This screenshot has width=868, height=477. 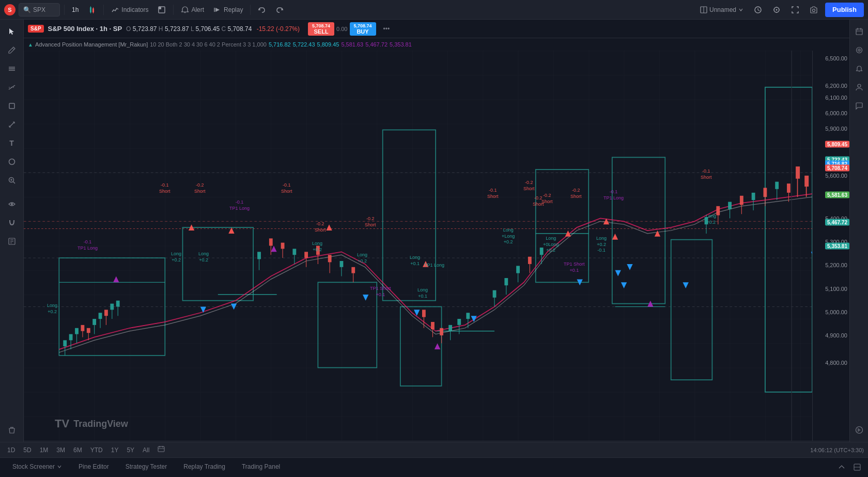 I want to click on toolbar-right: Unnamed, so click(x=780, y=10).